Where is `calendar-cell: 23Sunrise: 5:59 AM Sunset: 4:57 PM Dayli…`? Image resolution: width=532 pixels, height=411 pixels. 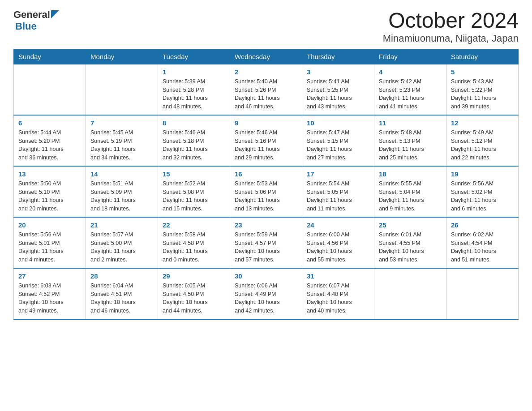 calendar-cell: 23Sunrise: 5:59 AM Sunset: 4:57 PM Dayli… is located at coordinates (266, 243).